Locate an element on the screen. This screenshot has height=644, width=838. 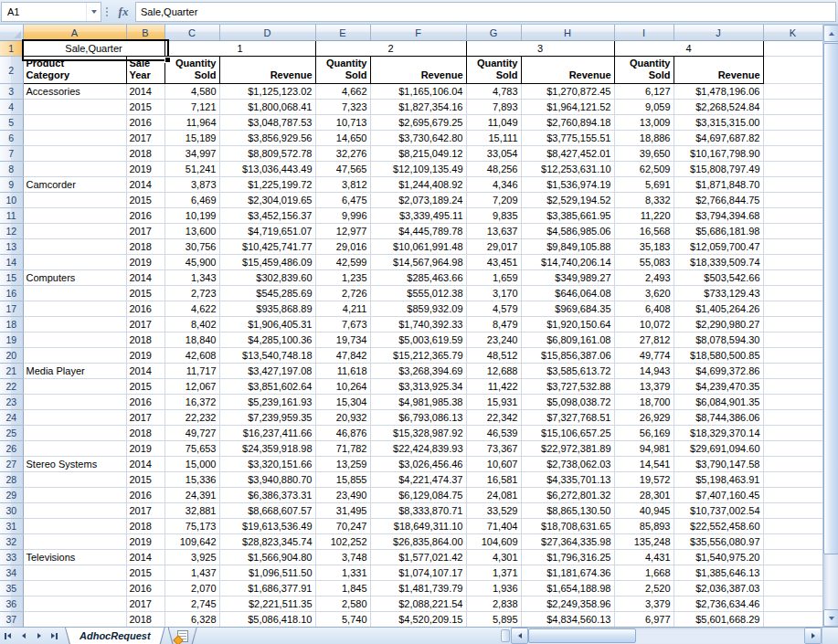
cell-B15: 2014 is located at coordinates (145, 278).